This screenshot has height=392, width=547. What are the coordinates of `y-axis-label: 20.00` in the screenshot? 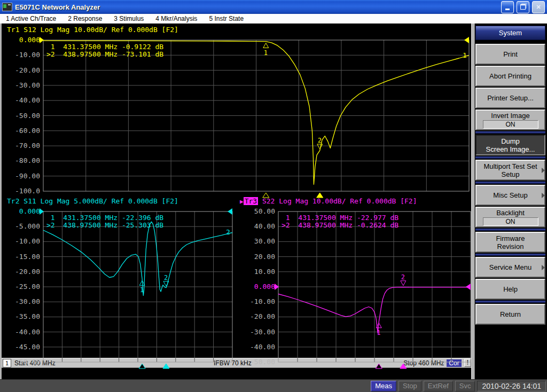 It's located at (256, 256).